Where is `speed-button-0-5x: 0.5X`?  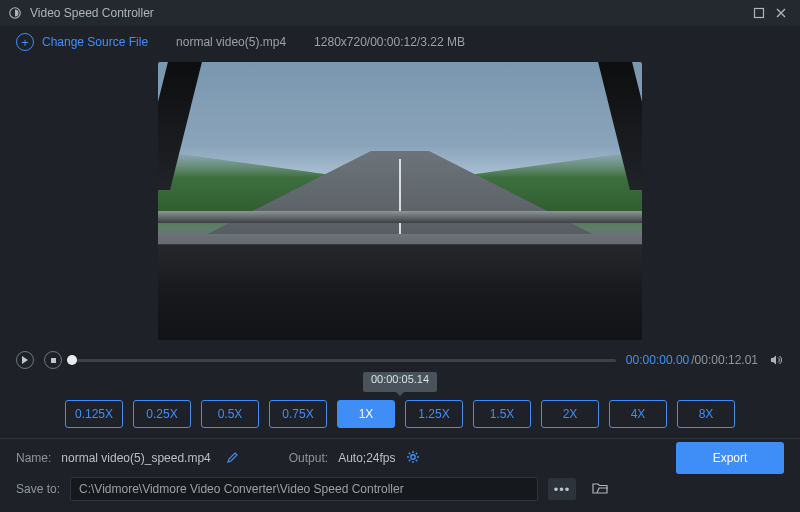
speed-button-0-5x: 0.5X is located at coordinates (230, 414).